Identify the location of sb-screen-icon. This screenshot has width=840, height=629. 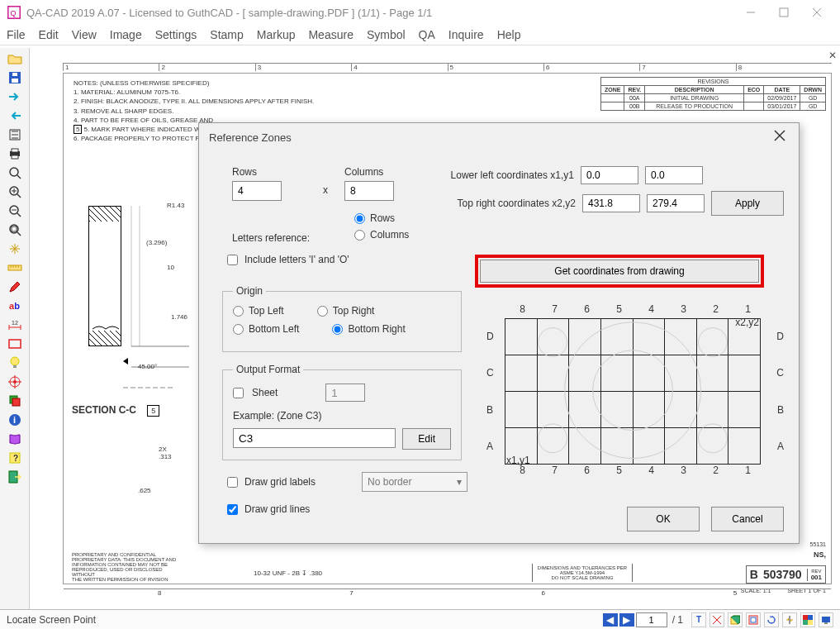
(826, 620).